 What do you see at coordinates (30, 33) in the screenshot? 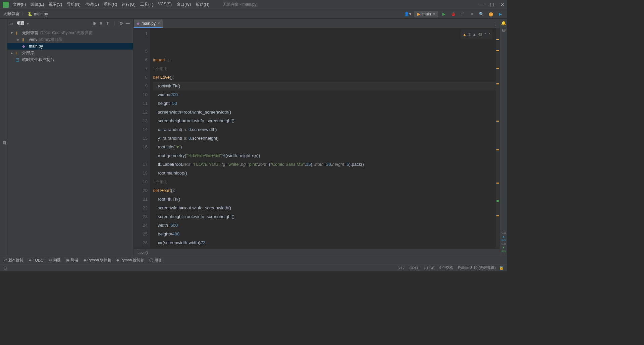
I see `tree-root-label: 无限弹窗` at bounding box center [30, 33].